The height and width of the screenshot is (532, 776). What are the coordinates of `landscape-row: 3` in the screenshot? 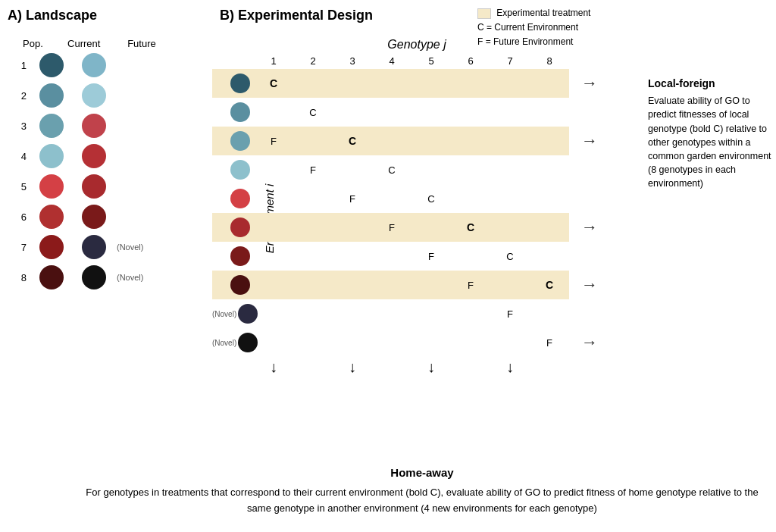 It's located at (83, 126).